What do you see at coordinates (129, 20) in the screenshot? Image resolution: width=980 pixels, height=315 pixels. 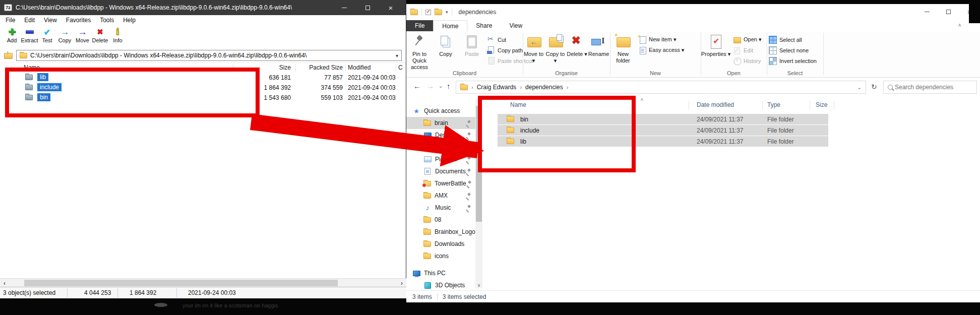 I see `menu-item: Help` at bounding box center [129, 20].